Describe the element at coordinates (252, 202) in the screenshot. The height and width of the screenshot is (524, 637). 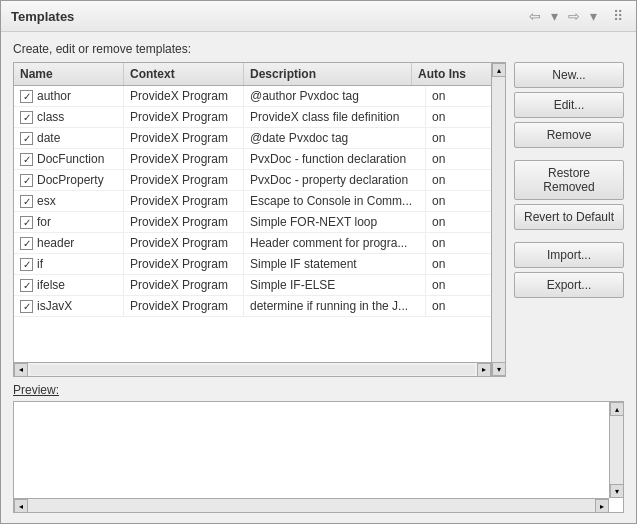
I see `table-row: esx ProvideX Program Escape to Console i…` at that location.